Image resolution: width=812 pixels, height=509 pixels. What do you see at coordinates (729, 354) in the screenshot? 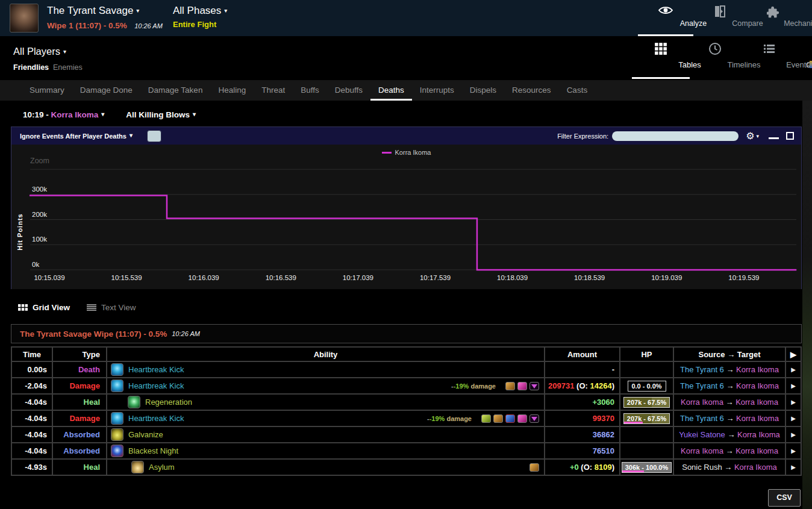
I see `col-source-target: Source → Target` at bounding box center [729, 354].